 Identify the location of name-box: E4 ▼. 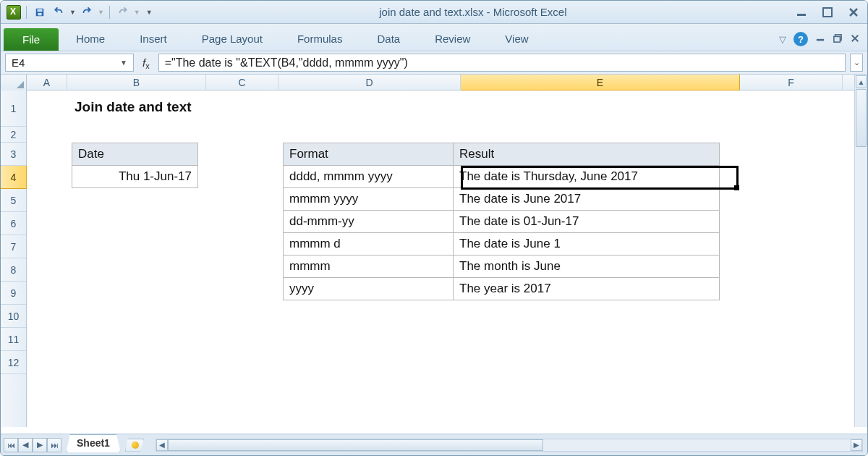
(69, 62).